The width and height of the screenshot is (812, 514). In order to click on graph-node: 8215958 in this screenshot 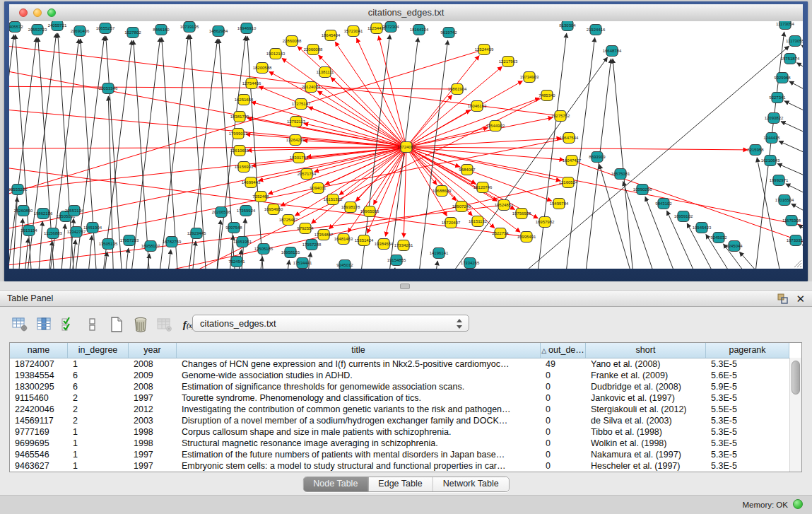, I will do `click(755, 150)`.